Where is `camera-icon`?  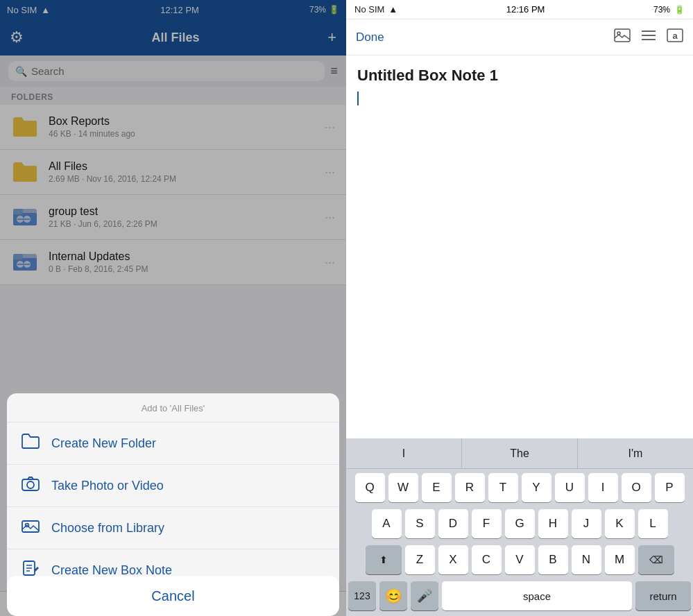 camera-icon is located at coordinates (31, 486).